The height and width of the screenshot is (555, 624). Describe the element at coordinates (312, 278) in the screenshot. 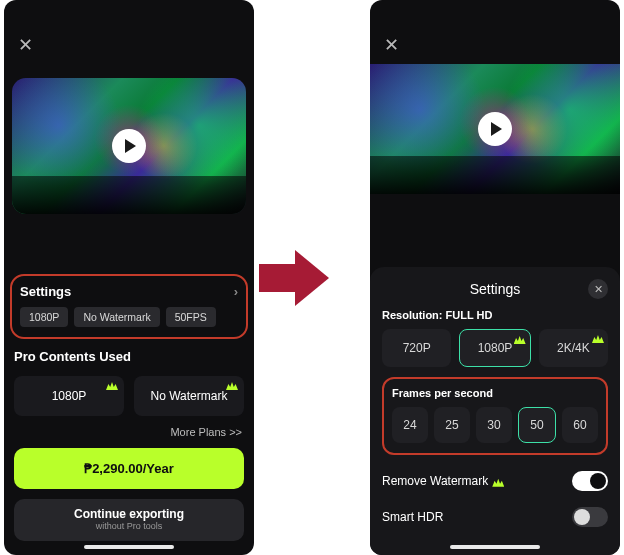

I see `arrow-right-icon` at that location.